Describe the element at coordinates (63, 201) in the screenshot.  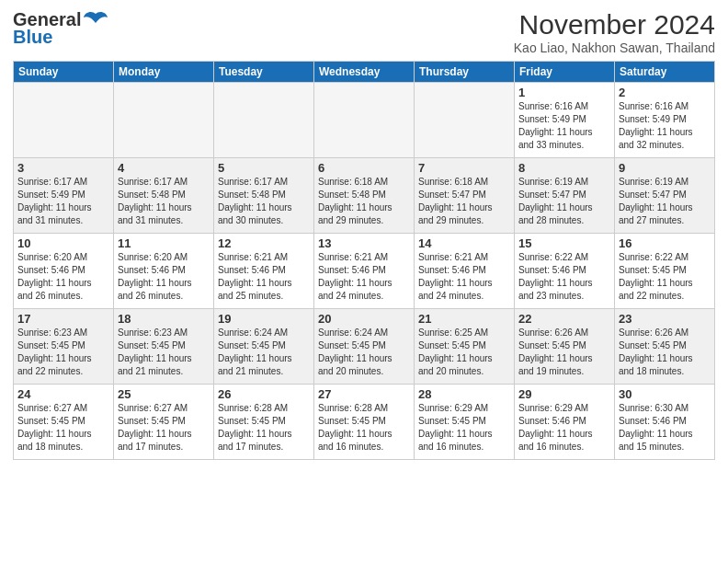
I see `day-info: Sunrise: 6:17 AM Sunset: 5:49 PM Dayligh…` at that location.